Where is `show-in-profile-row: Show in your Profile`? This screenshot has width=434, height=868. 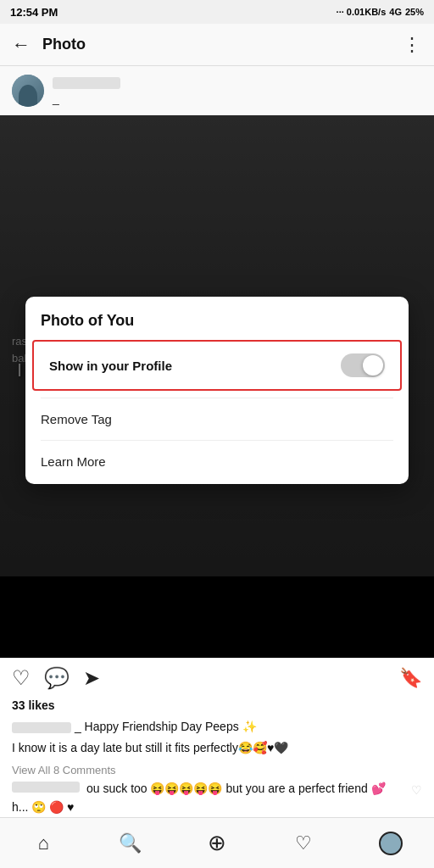 show-in-profile-row: Show in your Profile is located at coordinates (217, 365).